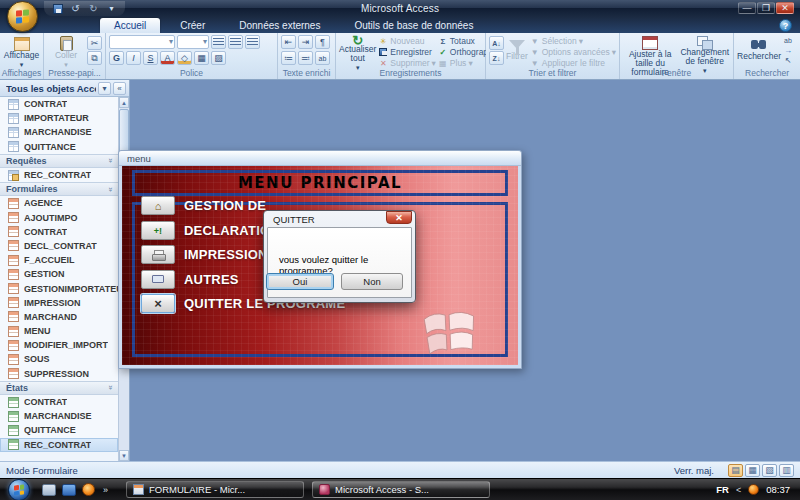 The width and height of the screenshot is (800, 500). I want to click on nav-item-quittance: QUITTANCE, so click(59, 430).